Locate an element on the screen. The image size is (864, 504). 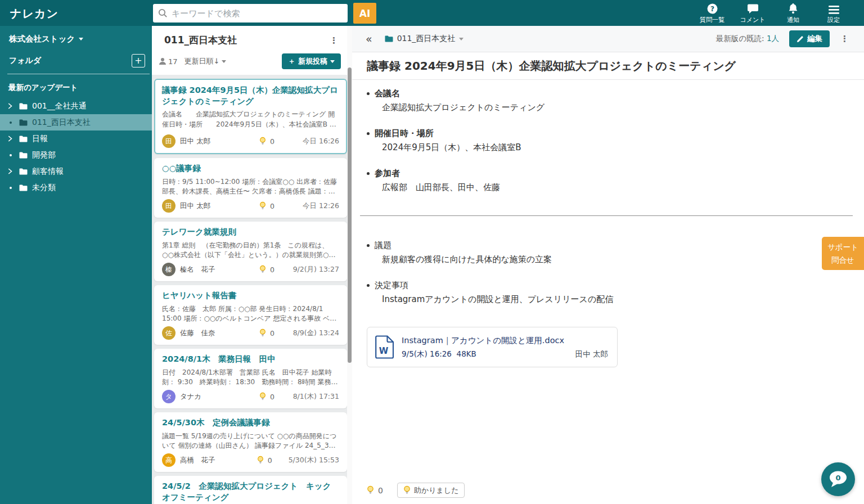
sidebar-folder-item: 日報 is located at coordinates (76, 138).